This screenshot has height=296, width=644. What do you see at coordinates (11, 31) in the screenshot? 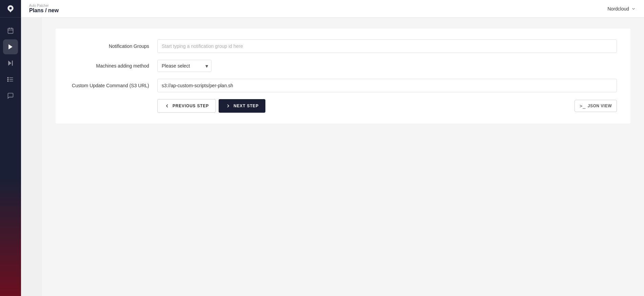
I see `sidebar-item-calendar` at bounding box center [11, 31].